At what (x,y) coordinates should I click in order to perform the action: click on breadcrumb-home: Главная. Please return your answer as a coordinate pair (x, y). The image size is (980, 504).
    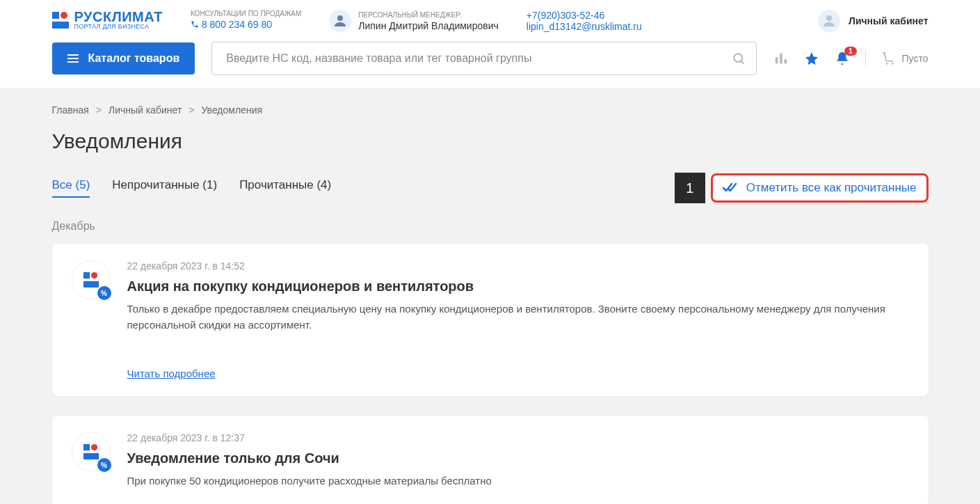
    Looking at the image, I should click on (71, 110).